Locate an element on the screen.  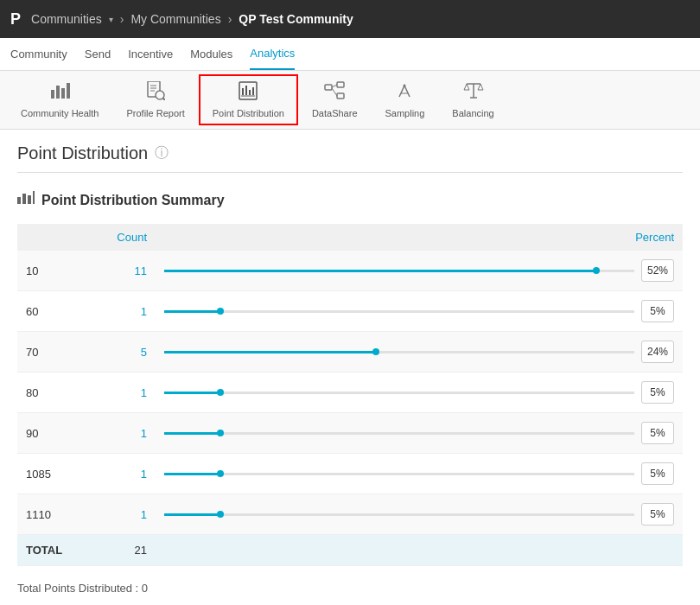
total-count: 21 is located at coordinates (121, 551).